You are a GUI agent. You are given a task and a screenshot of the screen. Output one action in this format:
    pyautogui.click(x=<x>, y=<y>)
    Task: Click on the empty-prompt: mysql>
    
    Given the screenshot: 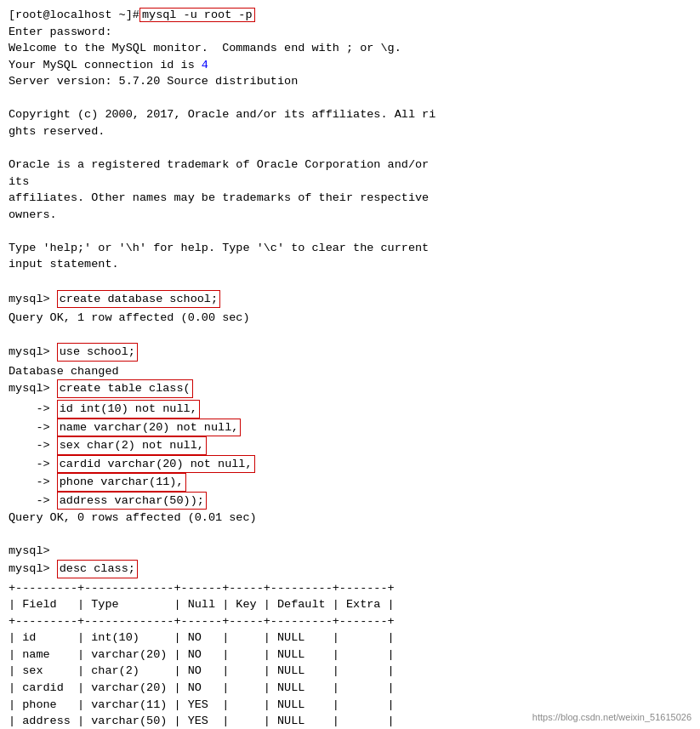 What is the action you would take?
    pyautogui.click(x=32, y=551)
    